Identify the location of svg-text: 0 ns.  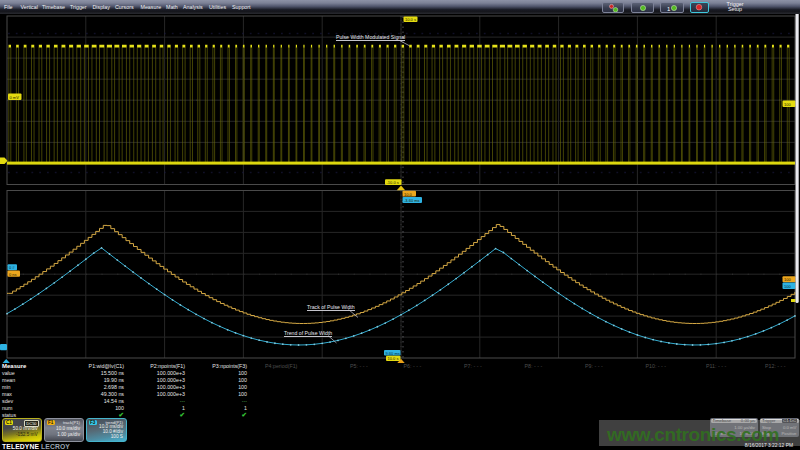
(13, 274).